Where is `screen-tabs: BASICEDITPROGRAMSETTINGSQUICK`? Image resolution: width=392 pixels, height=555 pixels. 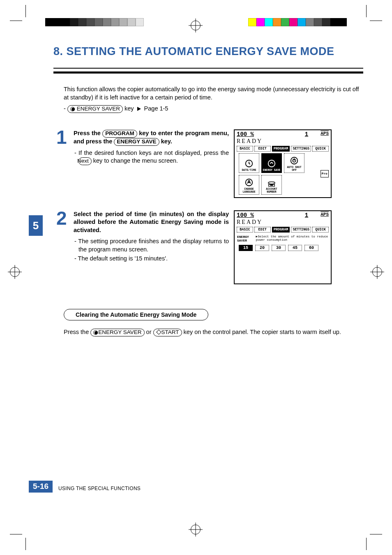
screen-tabs: BASICEDITPROGRAMSETTINGSQUICK is located at coordinates (283, 149).